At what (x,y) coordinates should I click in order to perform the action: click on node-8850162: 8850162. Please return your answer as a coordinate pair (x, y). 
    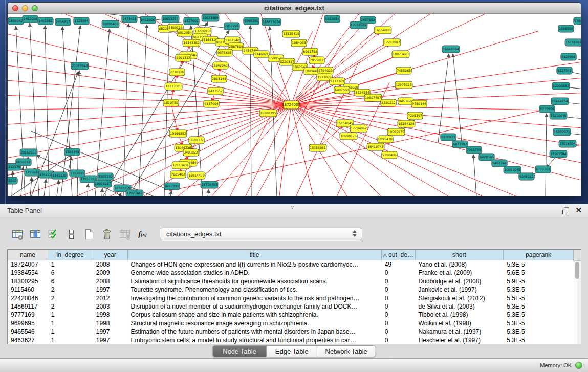
    Looking at the image, I should click on (24, 162).